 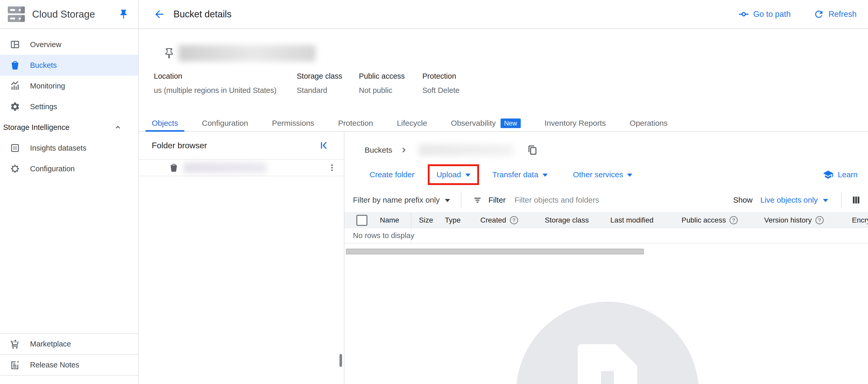 I want to click on info-location: Location us (multiple regions in United …, so click(x=225, y=84).